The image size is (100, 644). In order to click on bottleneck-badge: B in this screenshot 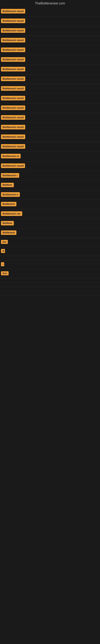, I will do `click(3, 251)`.